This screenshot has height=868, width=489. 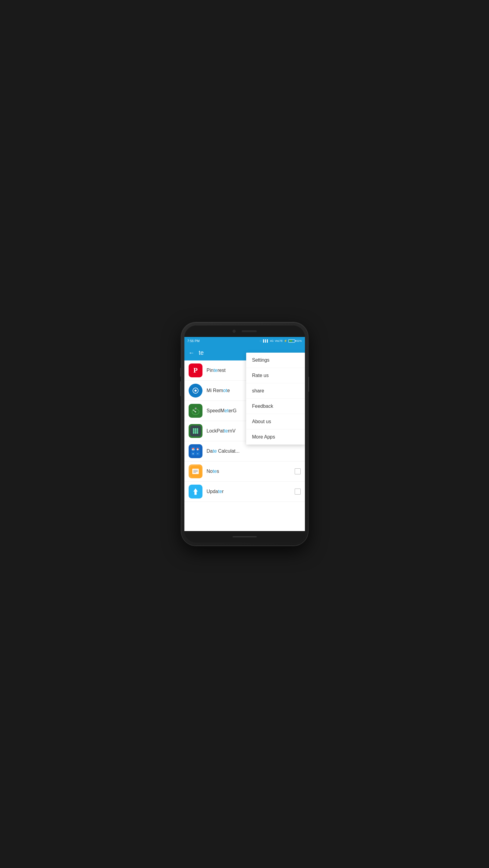 I want to click on phone-frame: 7:56 PM ··· ▌▌▌ 4G VoLTE ⚡ 61%, so click(x=244, y=434).